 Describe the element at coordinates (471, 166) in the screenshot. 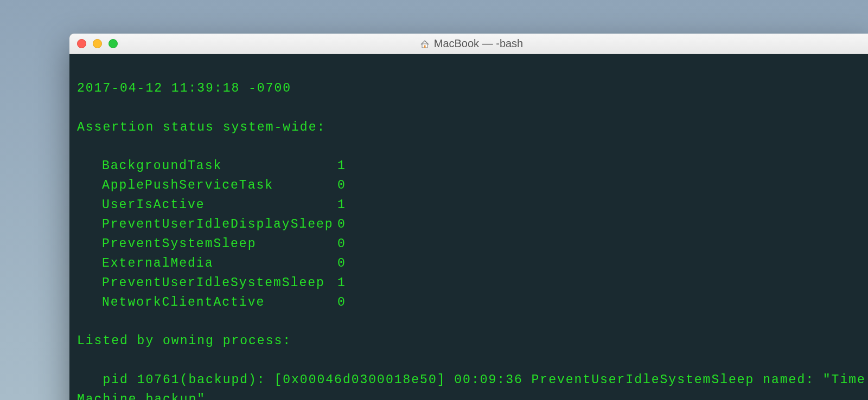

I see `assertion-row: BackgroundTask1` at that location.